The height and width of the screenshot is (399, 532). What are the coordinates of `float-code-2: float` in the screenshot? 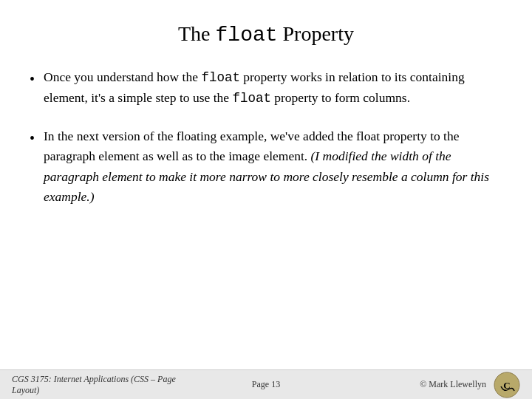 It's located at (251, 98).